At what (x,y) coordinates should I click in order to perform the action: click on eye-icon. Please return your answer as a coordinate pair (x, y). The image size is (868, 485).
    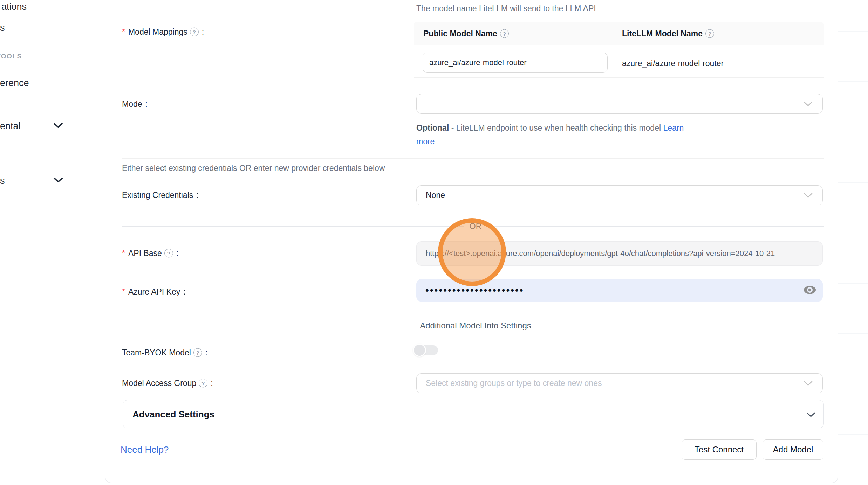
    Looking at the image, I should click on (810, 291).